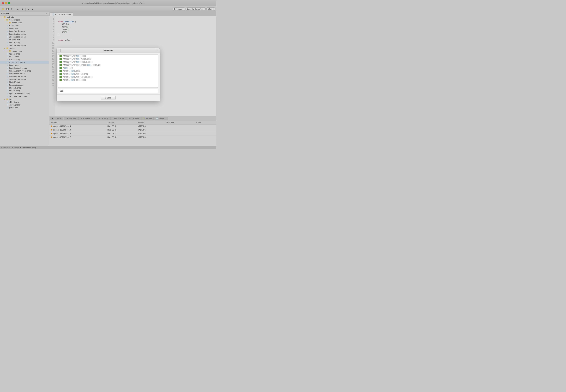  Describe the element at coordinates (61, 62) in the screenshot. I see `result-file-icon-3: ▶` at that location.